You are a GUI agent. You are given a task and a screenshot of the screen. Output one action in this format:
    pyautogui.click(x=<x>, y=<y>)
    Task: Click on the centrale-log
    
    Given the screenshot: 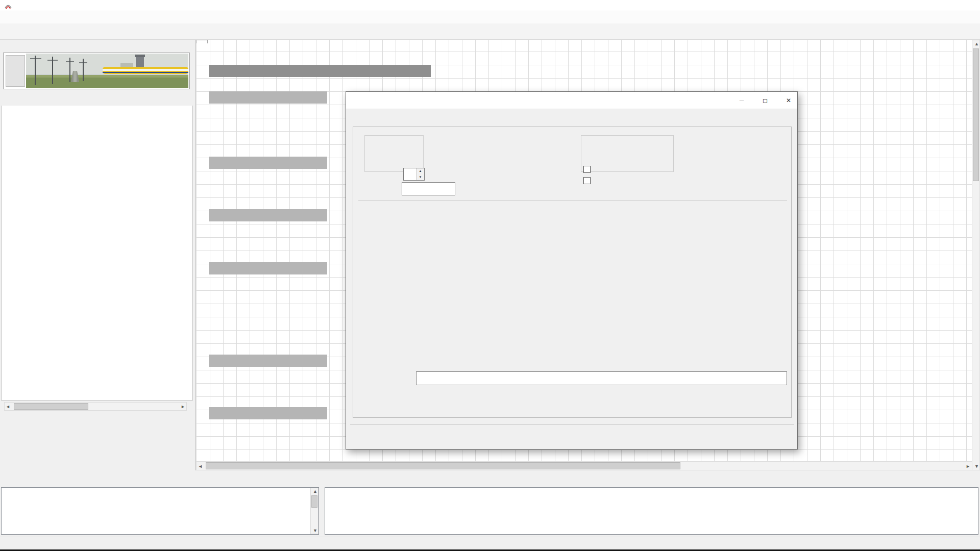 What is the action you would take?
    pyautogui.click(x=651, y=511)
    